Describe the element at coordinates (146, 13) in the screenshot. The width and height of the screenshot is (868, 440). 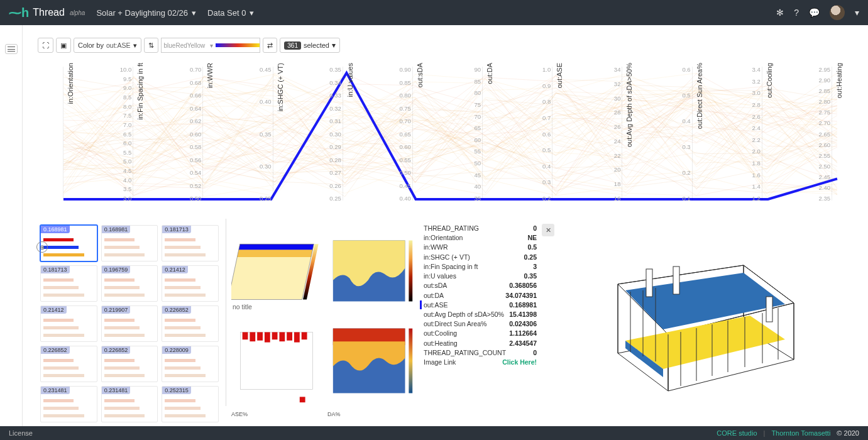
I see `project-dropdown: Solar + Daylighting 02/26▾` at that location.